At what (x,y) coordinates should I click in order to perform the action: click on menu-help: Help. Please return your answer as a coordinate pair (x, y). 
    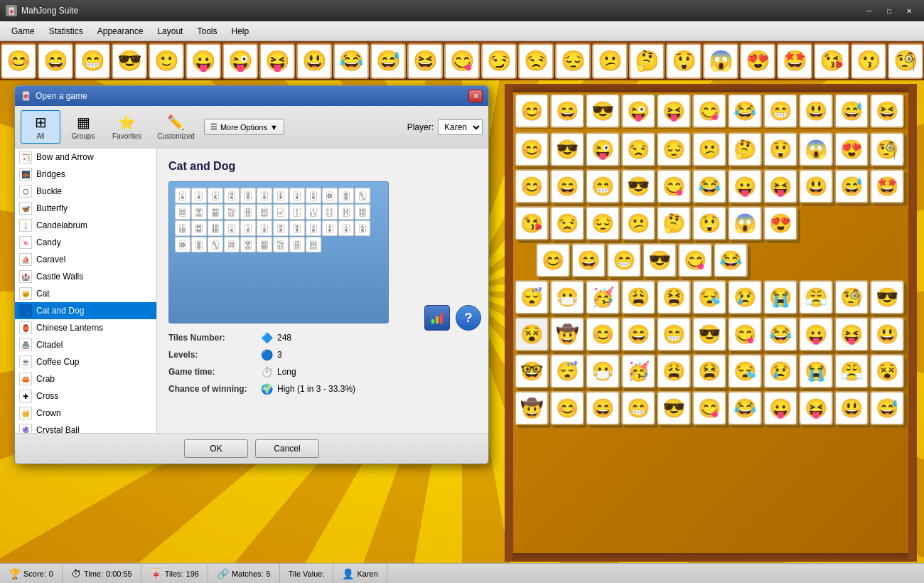
    Looking at the image, I should click on (240, 31).